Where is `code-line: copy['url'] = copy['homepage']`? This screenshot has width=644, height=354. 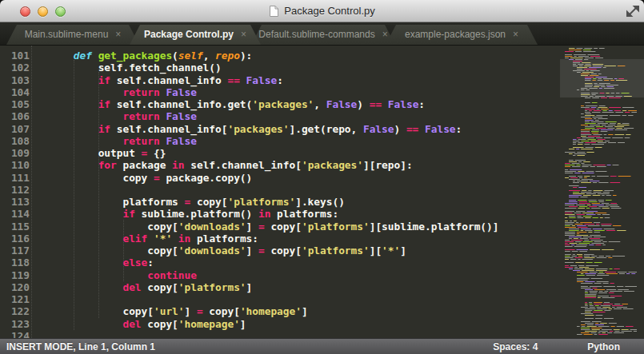
code-line: copy['url'] = copy['homepage'] is located at coordinates (274, 312).